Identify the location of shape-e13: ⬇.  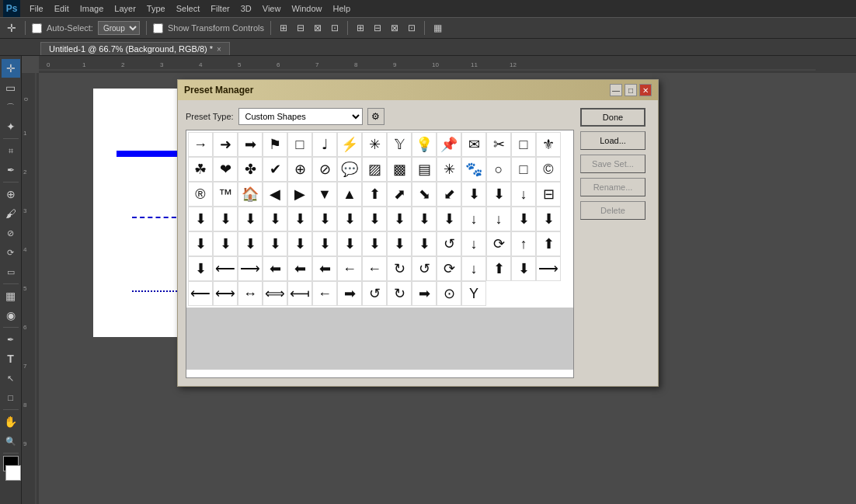
(399, 244).